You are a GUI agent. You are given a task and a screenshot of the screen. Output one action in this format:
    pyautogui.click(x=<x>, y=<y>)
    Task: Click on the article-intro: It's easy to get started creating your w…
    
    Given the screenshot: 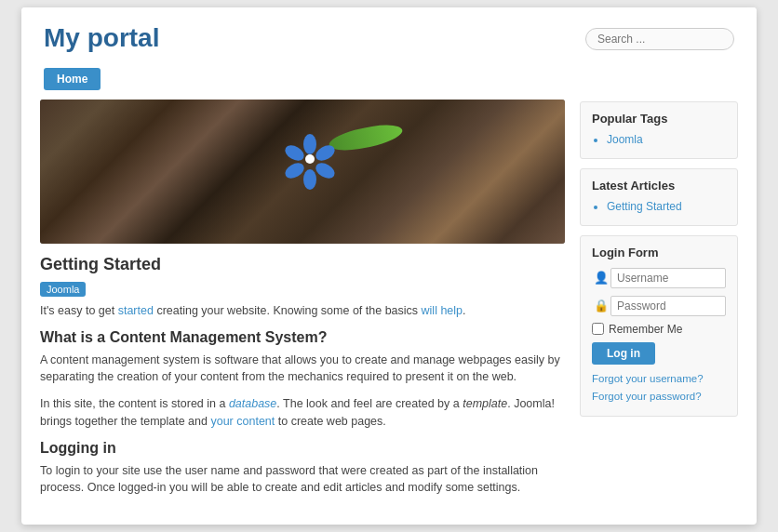 What is the action you would take?
    pyautogui.click(x=302, y=311)
    